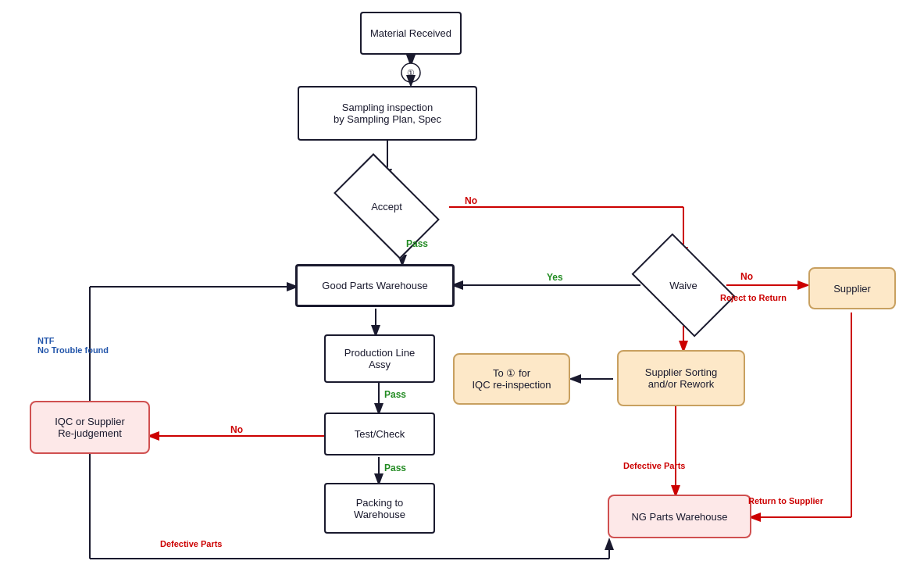  I want to click on svg-text: ①, so click(411, 73).